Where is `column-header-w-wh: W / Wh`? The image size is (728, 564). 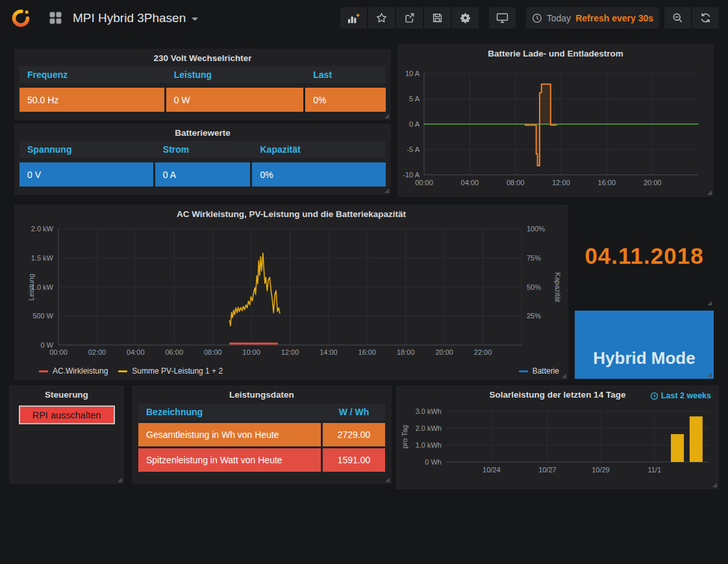
column-header-w-wh: W / Wh is located at coordinates (354, 412).